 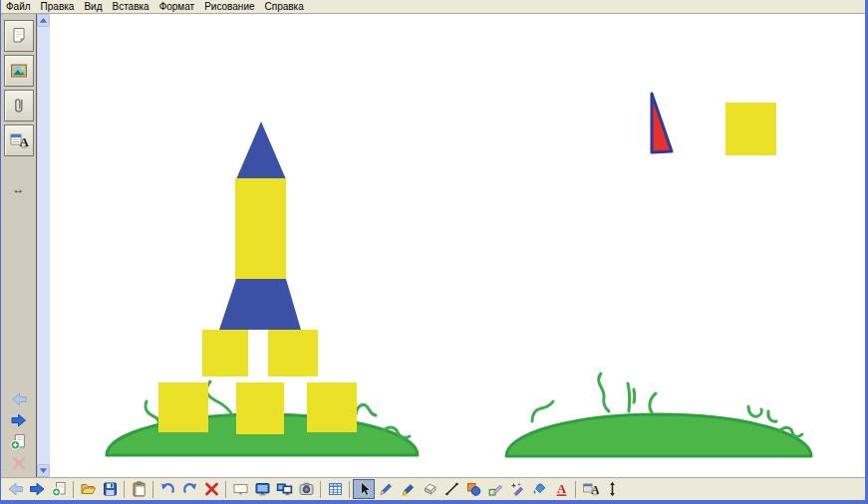 What do you see at coordinates (44, 245) in the screenshot?
I see `scrollbar-track` at bounding box center [44, 245].